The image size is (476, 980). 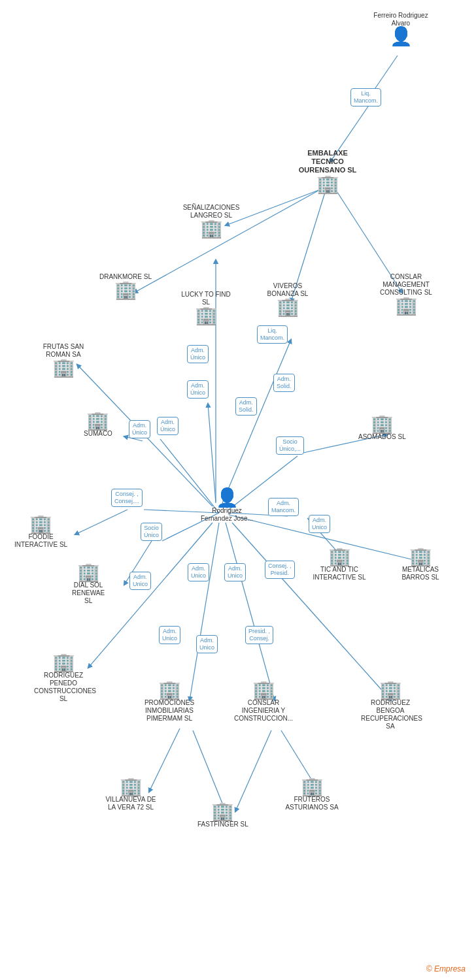 I want to click on building-icon-promociones: 🏢, so click(x=170, y=690).